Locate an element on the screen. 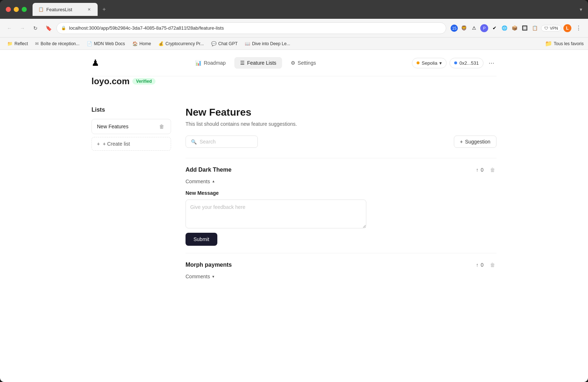 The height and width of the screenshot is (382, 588). back-button: ← is located at coordinates (9, 28).